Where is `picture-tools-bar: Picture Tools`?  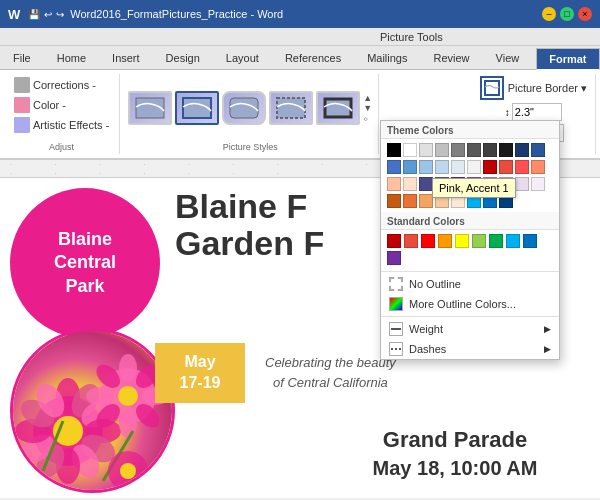
picture-tools-bar: Picture Tools is located at coordinates (300, 37).